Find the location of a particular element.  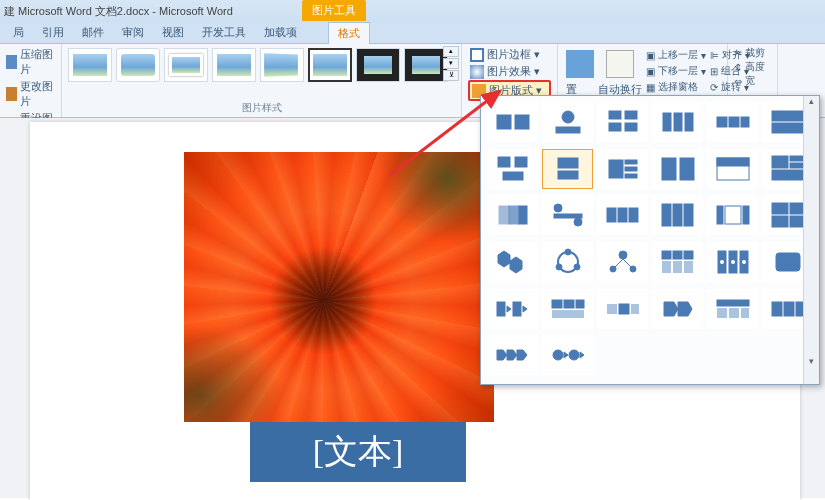

tab-review: 审阅 is located at coordinates (133, 32).